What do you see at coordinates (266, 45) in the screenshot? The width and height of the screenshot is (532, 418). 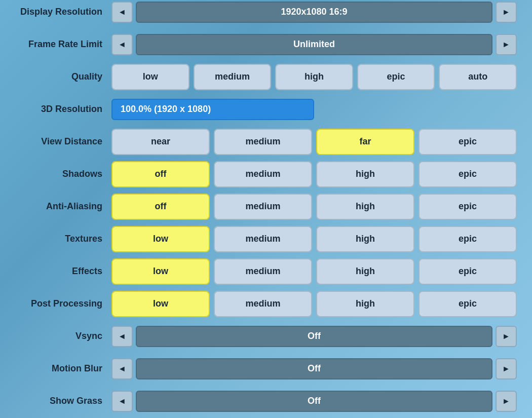 I see `frame-rate-row: Frame Rate Limit ◄ Unlimited ►` at bounding box center [266, 45].